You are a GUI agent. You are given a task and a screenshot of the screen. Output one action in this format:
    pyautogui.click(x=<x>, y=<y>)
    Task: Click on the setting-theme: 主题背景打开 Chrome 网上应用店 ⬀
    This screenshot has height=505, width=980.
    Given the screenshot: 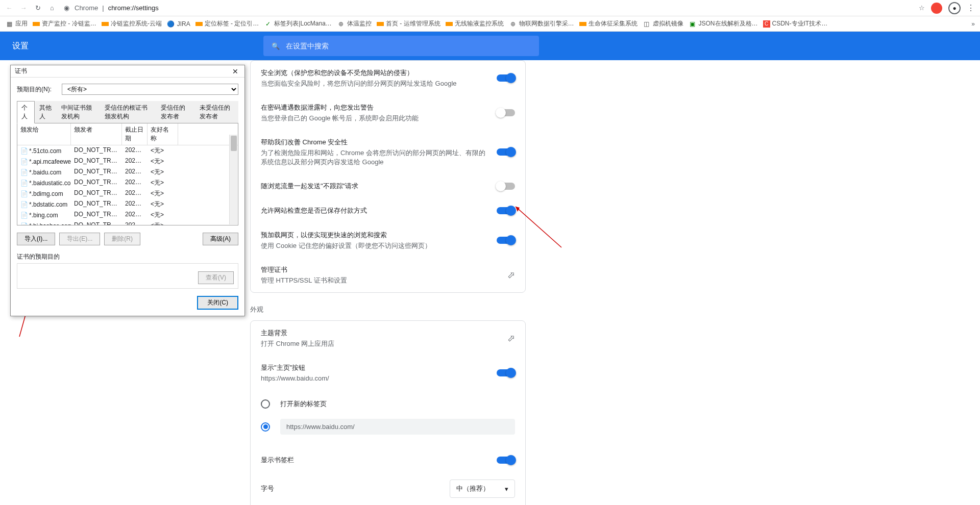 What is the action you would take?
    pyautogui.click(x=388, y=338)
    